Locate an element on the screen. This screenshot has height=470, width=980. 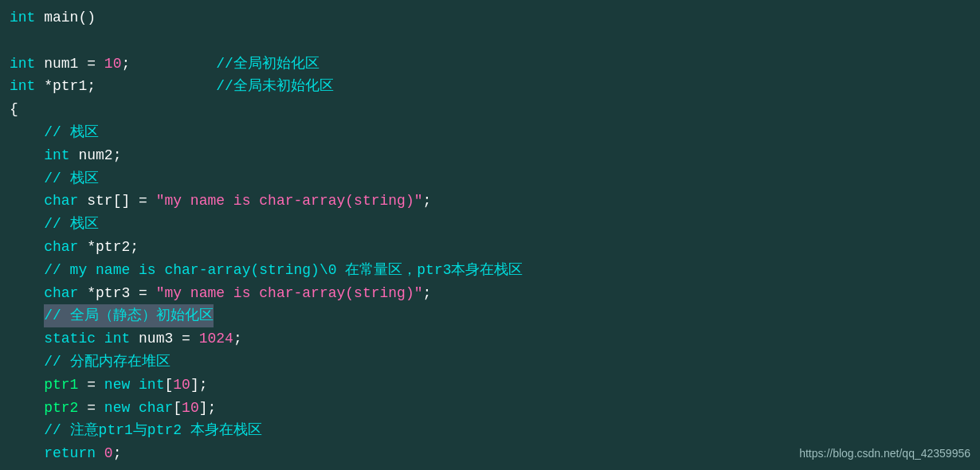
code-line-5: { is located at coordinates (490, 110).